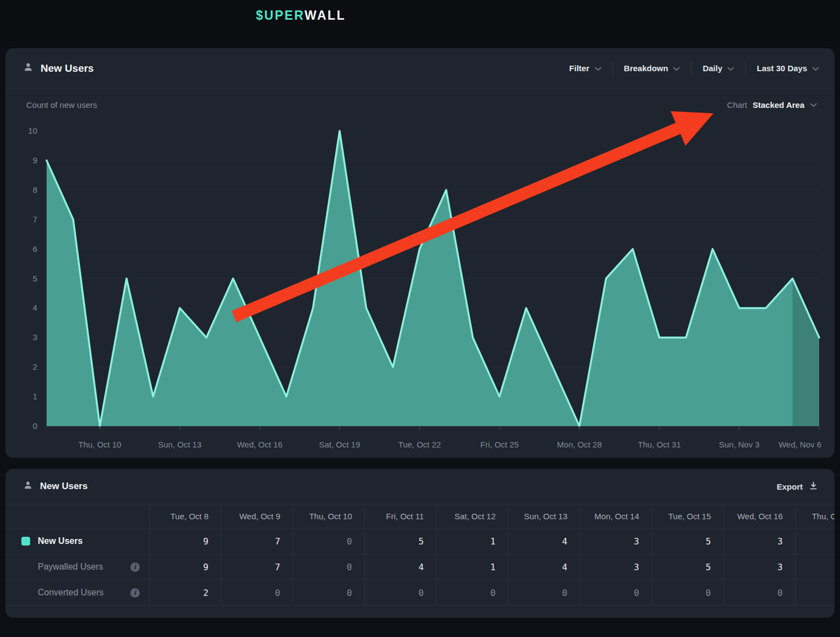 This screenshot has width=840, height=637. I want to click on y-axis-label: 3, so click(35, 337).